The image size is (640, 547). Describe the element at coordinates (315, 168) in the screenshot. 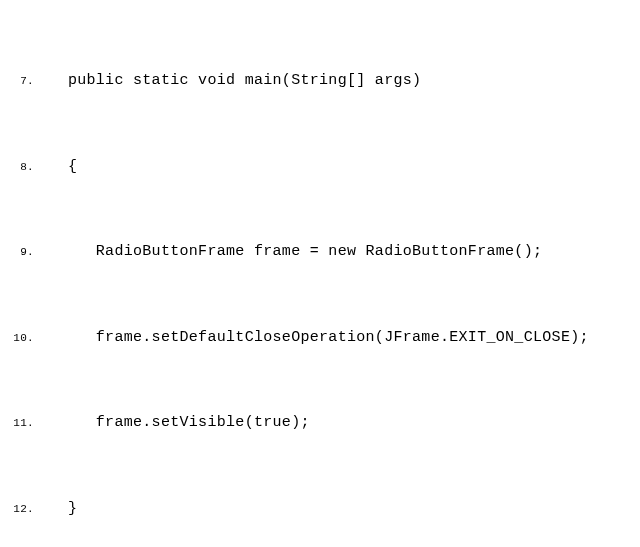

I see `code-line: 8. {` at that location.